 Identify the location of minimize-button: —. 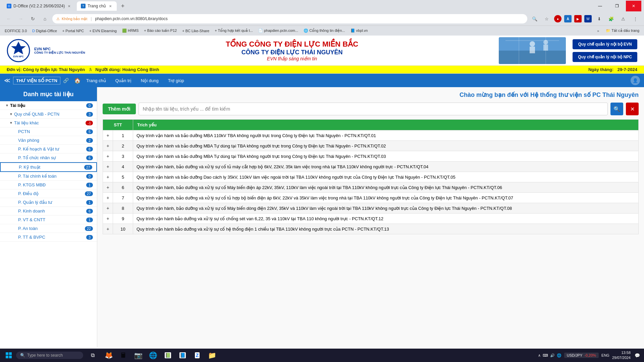
(600, 6).